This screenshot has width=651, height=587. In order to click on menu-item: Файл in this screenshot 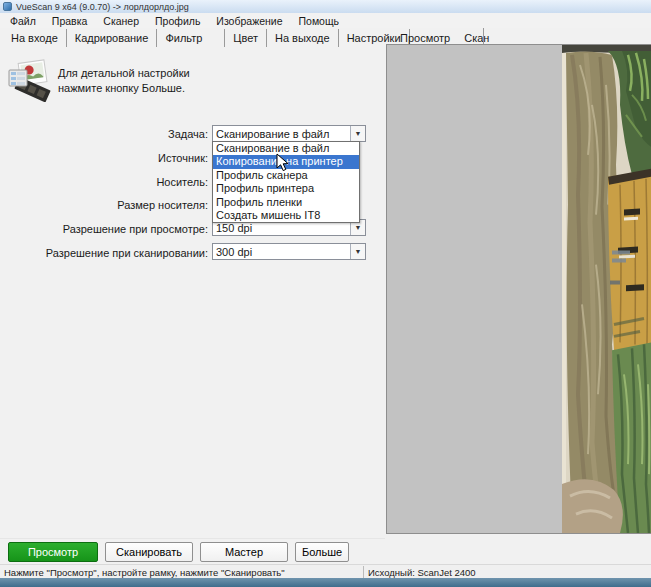, I will do `click(23, 21)`.